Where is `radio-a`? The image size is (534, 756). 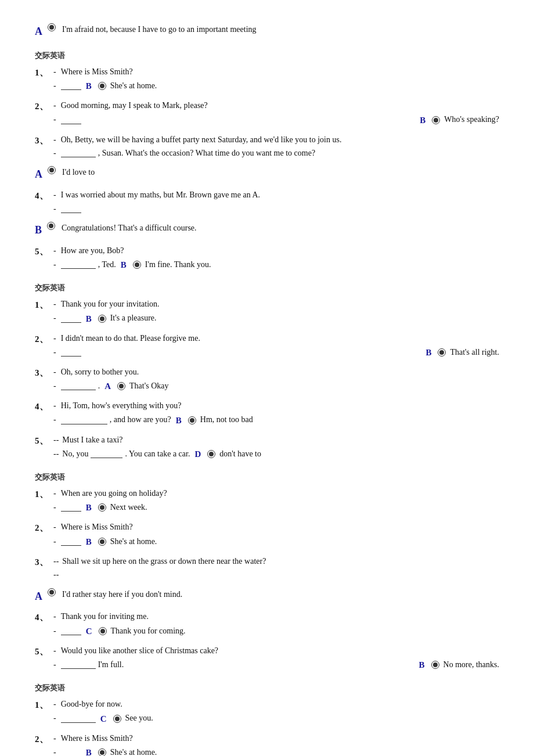
radio-a is located at coordinates (52, 27).